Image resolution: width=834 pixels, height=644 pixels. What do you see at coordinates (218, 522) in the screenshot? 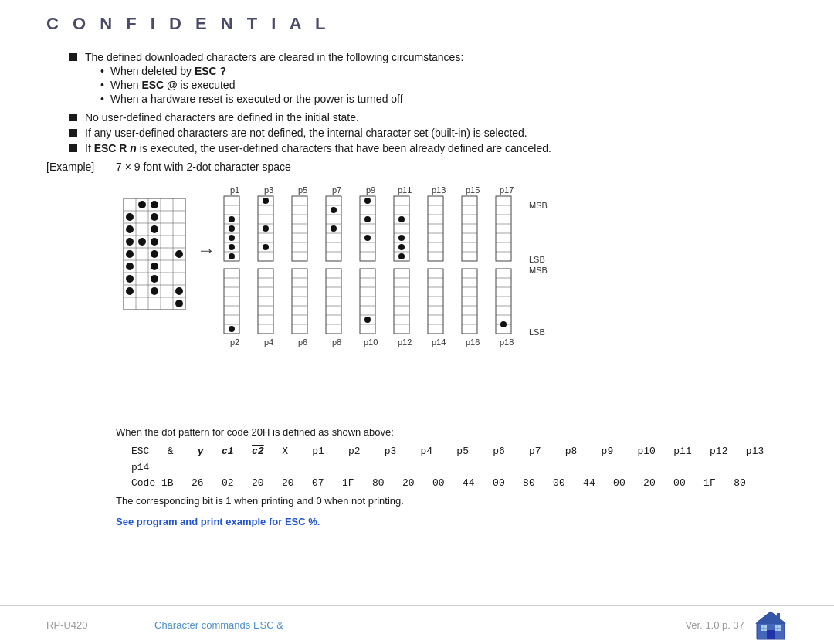
I see `print-example-link: See program and print example for ESC %.` at bounding box center [218, 522].